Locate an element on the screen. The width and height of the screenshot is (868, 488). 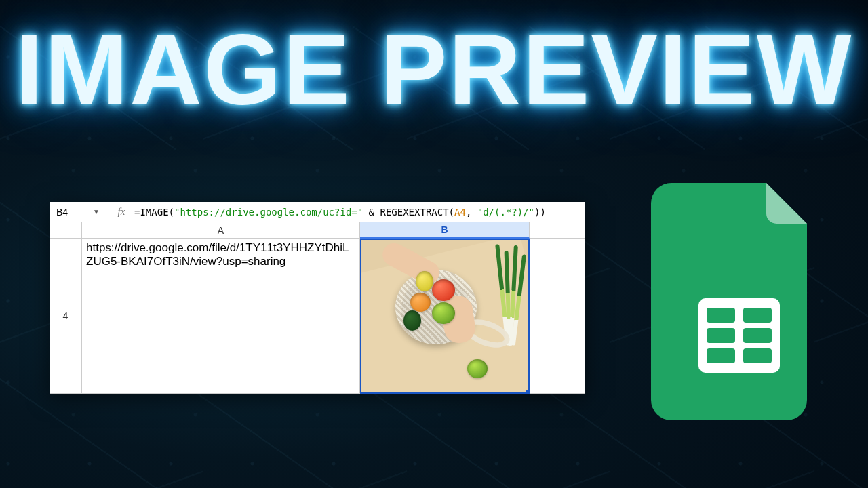
formula-input: =IMAGE("https://drive.google.com/uc?id="… is located at coordinates (358, 212).